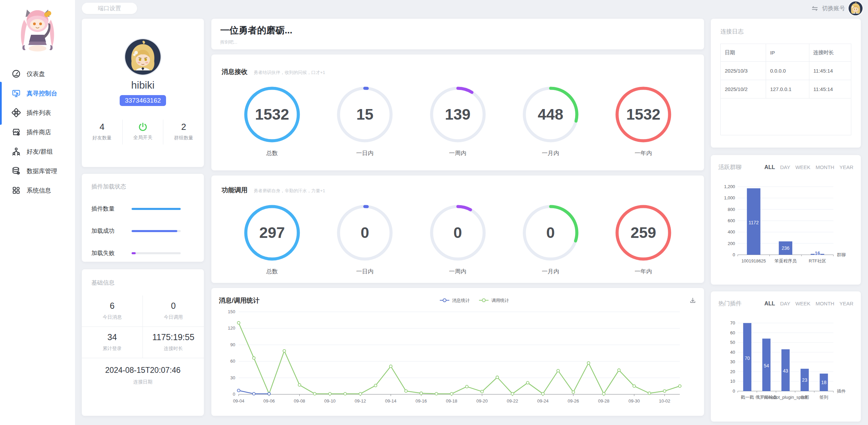  I want to click on port-settings-button: 端口设置, so click(109, 8).